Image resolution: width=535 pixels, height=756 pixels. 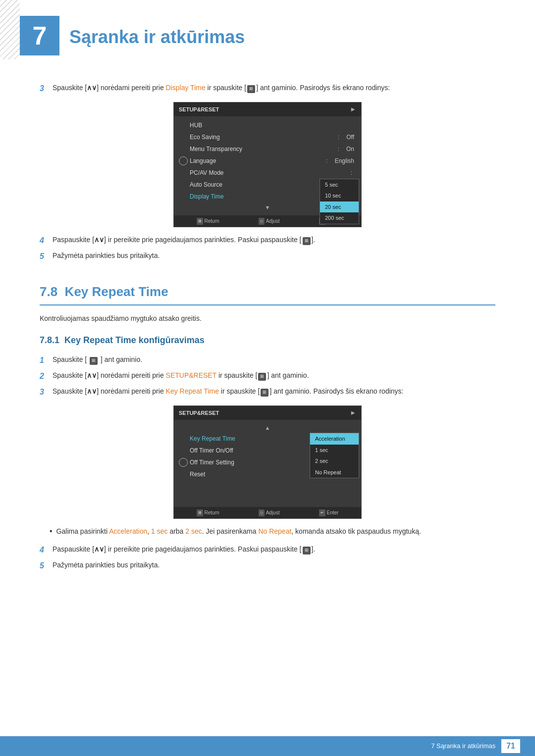 I want to click on screen2-dropdown-2sec: 2 sec, so click(x=334, y=461).